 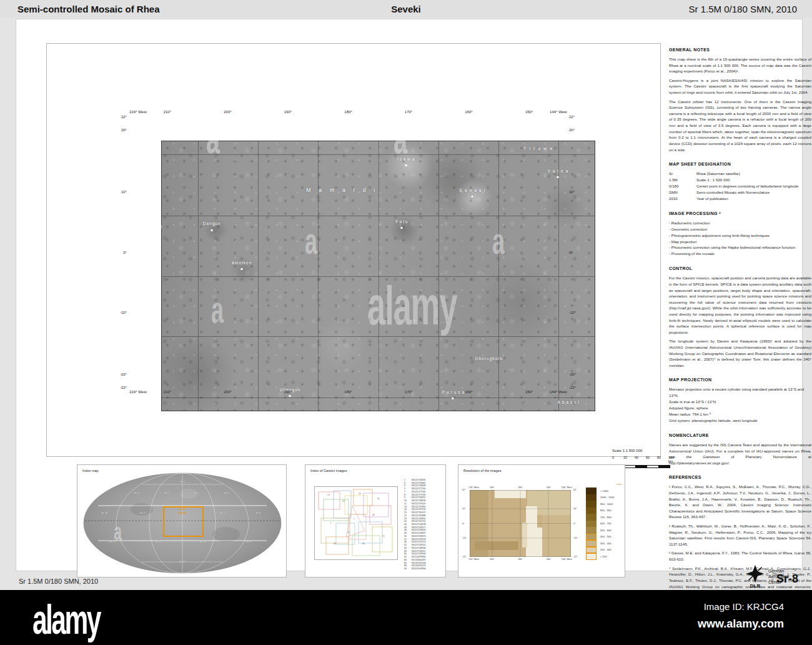 What do you see at coordinates (492, 559) in the screenshot?
I see `resolution-lon-label: 200°` at bounding box center [492, 559].